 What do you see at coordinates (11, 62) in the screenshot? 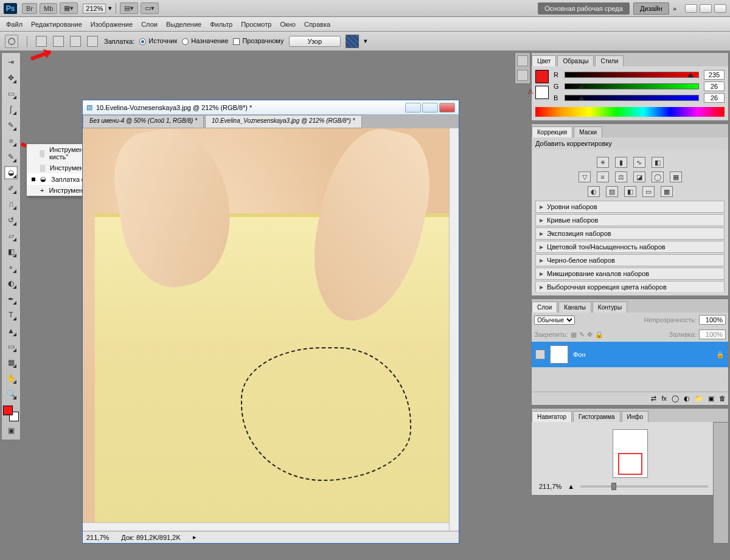
I see `collapse-icon: ⇥` at bounding box center [11, 62].